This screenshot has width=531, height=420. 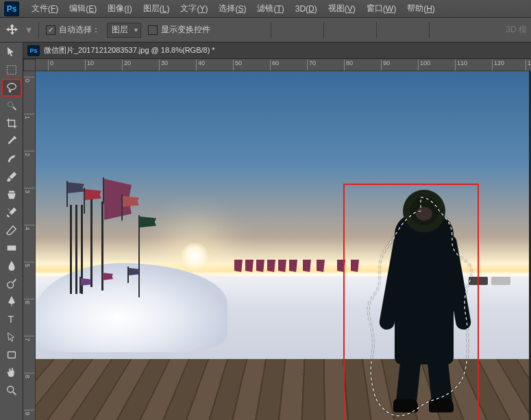 What do you see at coordinates (73, 30) in the screenshot?
I see `auto-select-checkbox: 自动选择：` at bounding box center [73, 30].